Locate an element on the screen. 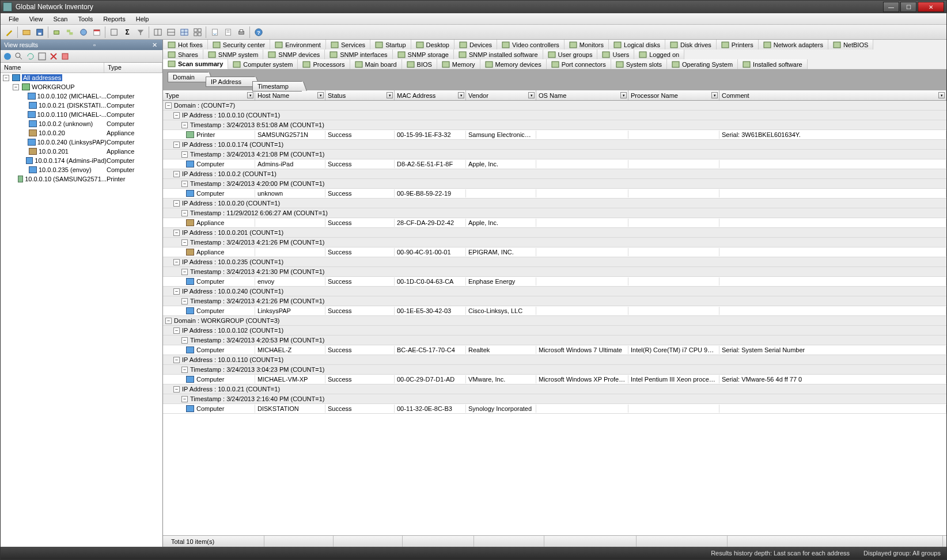 Image resolution: width=947 pixels, height=560 pixels. tool-layout1-icon is located at coordinates (114, 32).